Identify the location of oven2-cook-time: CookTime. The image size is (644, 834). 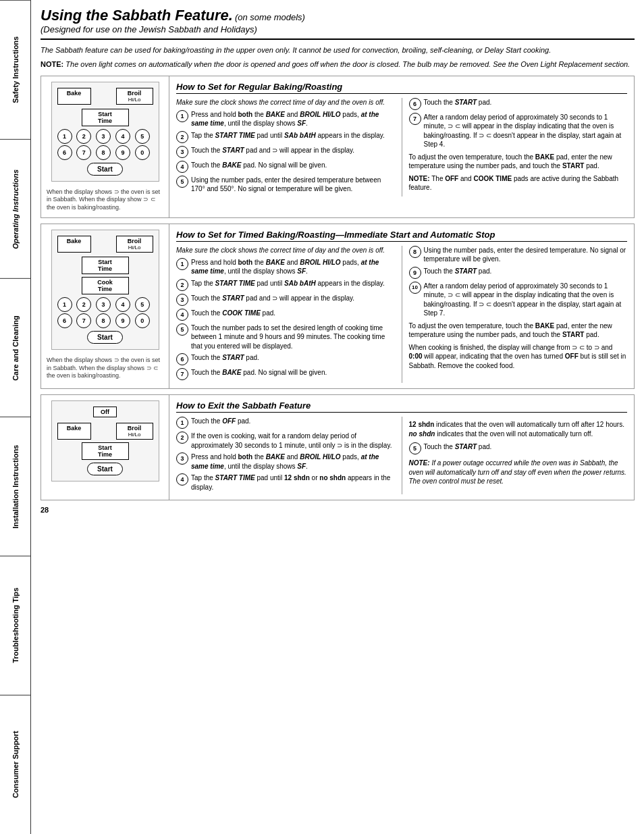
(105, 286).